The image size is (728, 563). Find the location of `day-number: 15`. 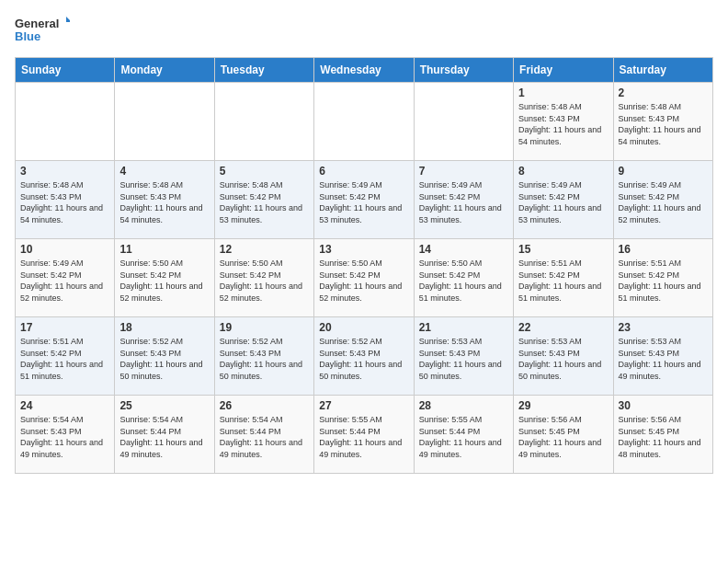

day-number: 15 is located at coordinates (563, 249).